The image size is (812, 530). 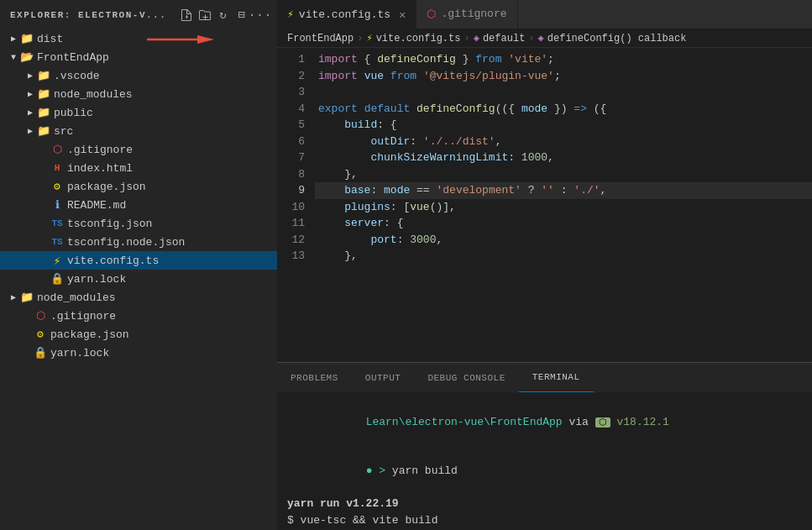 What do you see at coordinates (402, 15) in the screenshot?
I see `tab-viteconfig-close: ✕` at bounding box center [402, 15].